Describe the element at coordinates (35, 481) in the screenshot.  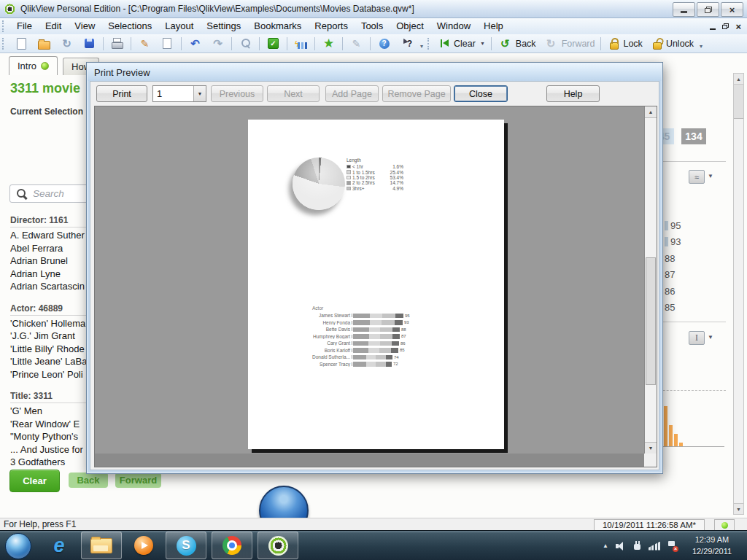
I see `sheet-clear-button: Clear` at that location.